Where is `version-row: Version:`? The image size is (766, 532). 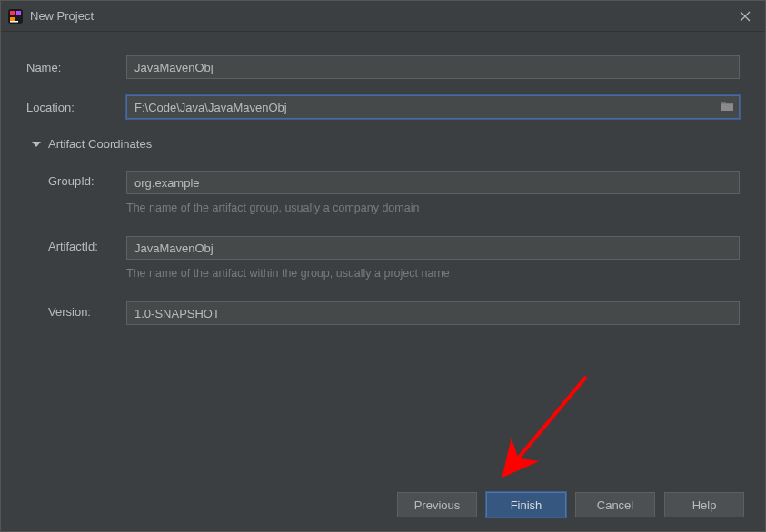 version-row: Version: is located at coordinates (394, 313).